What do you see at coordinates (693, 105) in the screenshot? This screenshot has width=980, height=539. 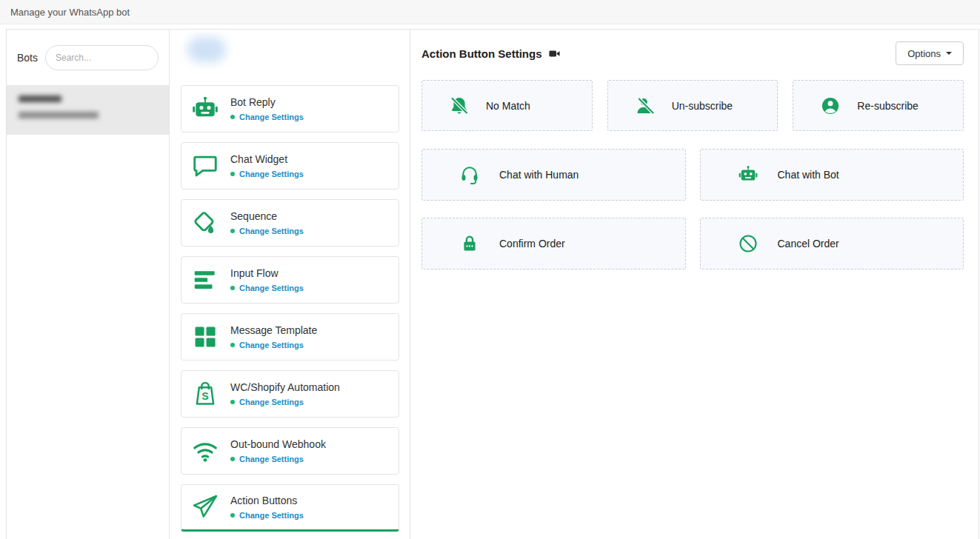 I see `action-row-1: No Match Un-subscribe Re-subscribe` at bounding box center [693, 105].